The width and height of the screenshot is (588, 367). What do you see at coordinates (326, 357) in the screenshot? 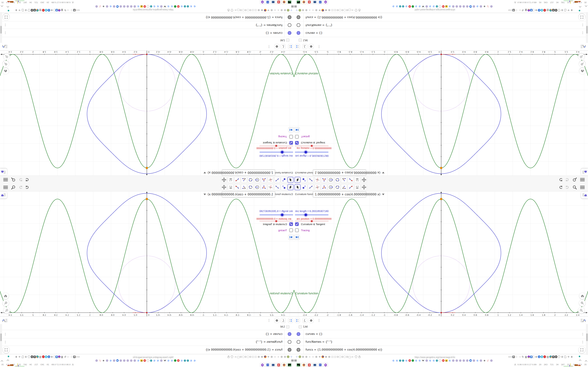
I see `gear-icon` at bounding box center [326, 357].